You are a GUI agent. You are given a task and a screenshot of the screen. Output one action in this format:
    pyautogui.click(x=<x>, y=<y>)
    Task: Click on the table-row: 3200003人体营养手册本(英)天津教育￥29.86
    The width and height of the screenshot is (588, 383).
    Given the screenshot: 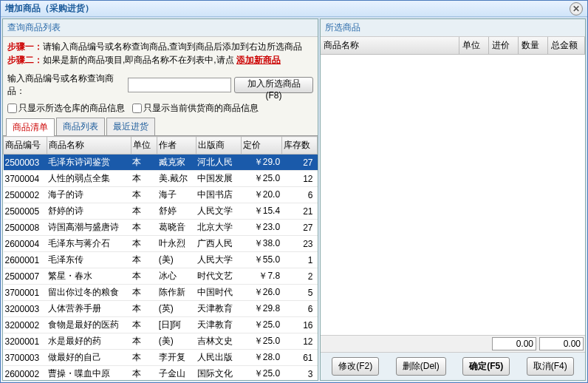 What is the action you would take?
    pyautogui.click(x=161, y=309)
    